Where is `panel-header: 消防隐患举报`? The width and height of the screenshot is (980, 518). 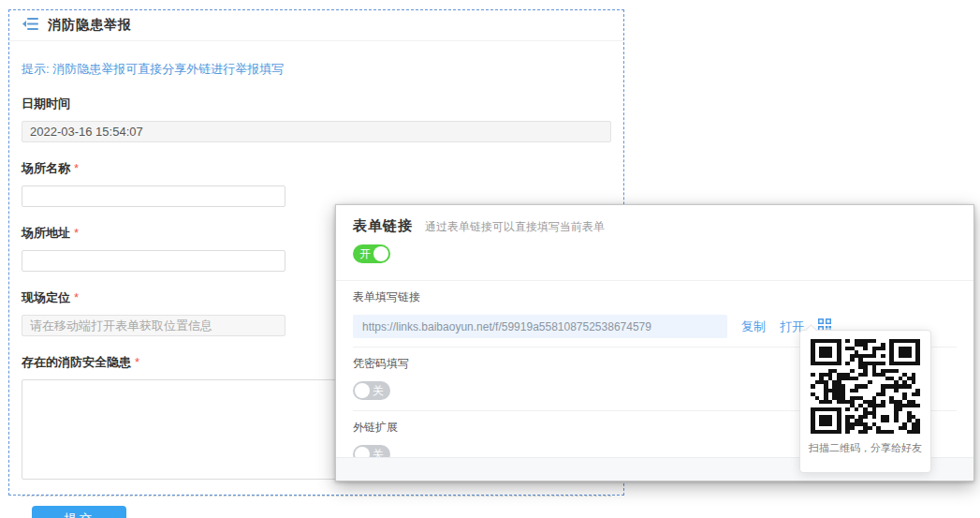 panel-header: 消防隐患举报 is located at coordinates (316, 26).